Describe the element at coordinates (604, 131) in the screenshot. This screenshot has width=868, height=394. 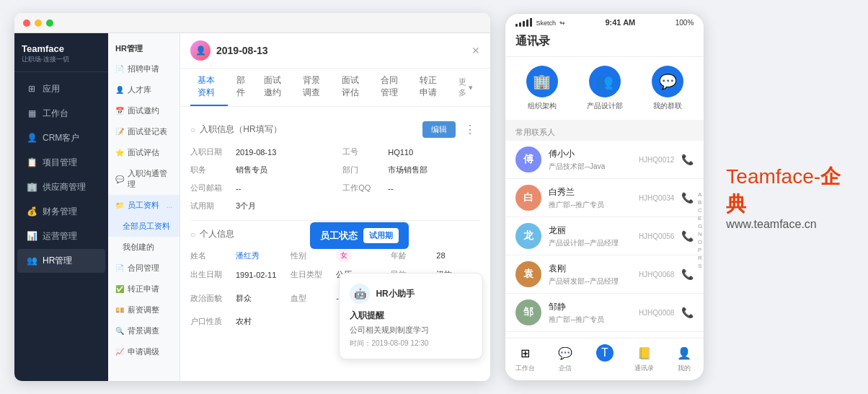
I see `frequent-contacts-title: 常用联系人` at that location.